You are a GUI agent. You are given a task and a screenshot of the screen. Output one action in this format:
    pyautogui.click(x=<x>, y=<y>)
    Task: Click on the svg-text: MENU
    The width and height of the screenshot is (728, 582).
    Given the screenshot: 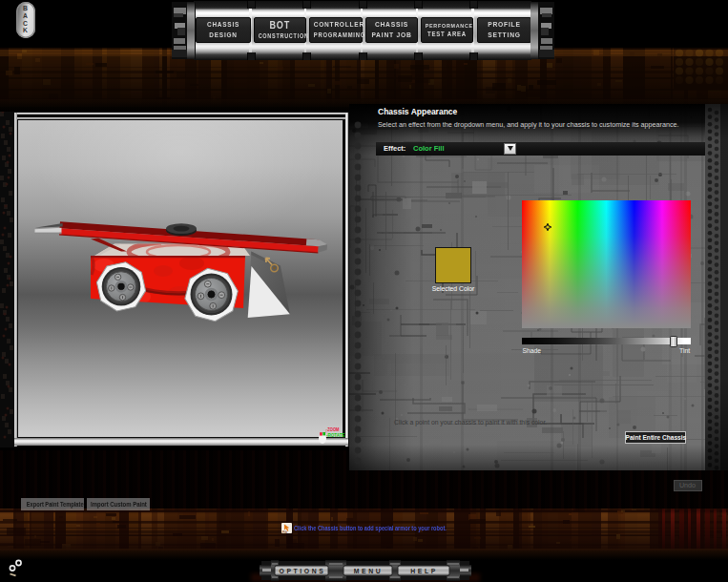 What is the action you would take?
    pyautogui.click(x=368, y=571)
    